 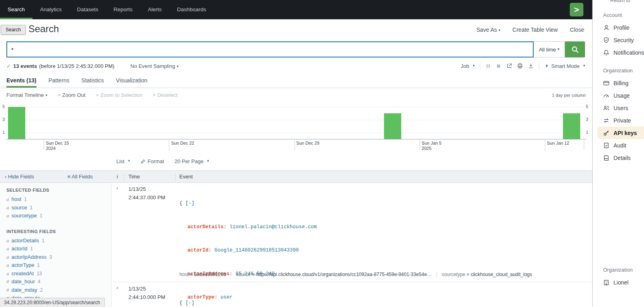 What do you see at coordinates (117, 177) in the screenshot?
I see `column-header-info: i` at bounding box center [117, 177].